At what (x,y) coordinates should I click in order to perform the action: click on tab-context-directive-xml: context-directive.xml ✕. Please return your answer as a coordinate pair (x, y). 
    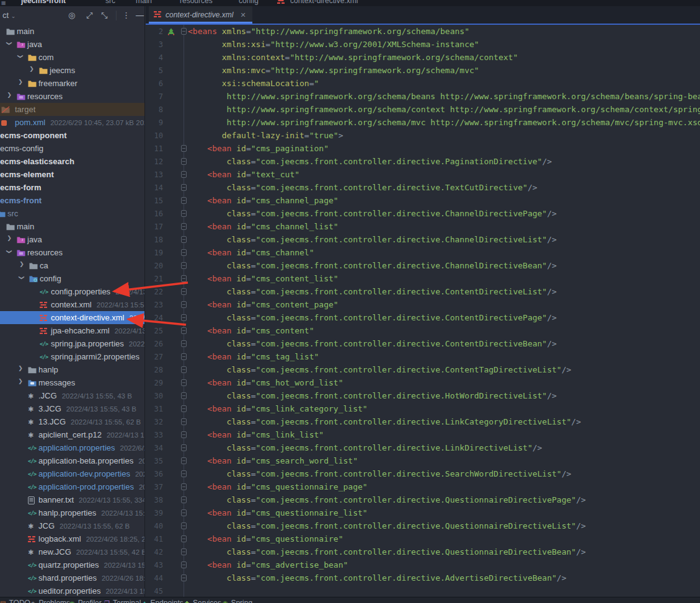
    Looking at the image, I should click on (201, 15).